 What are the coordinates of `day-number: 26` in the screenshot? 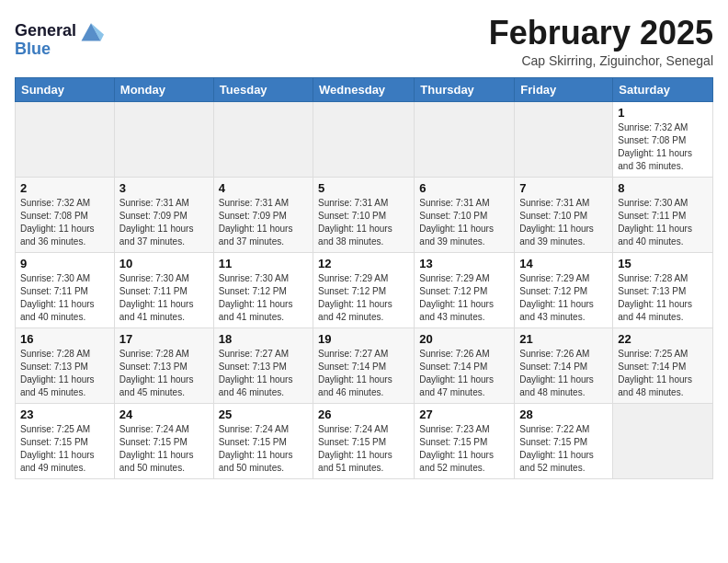 It's located at (364, 414).